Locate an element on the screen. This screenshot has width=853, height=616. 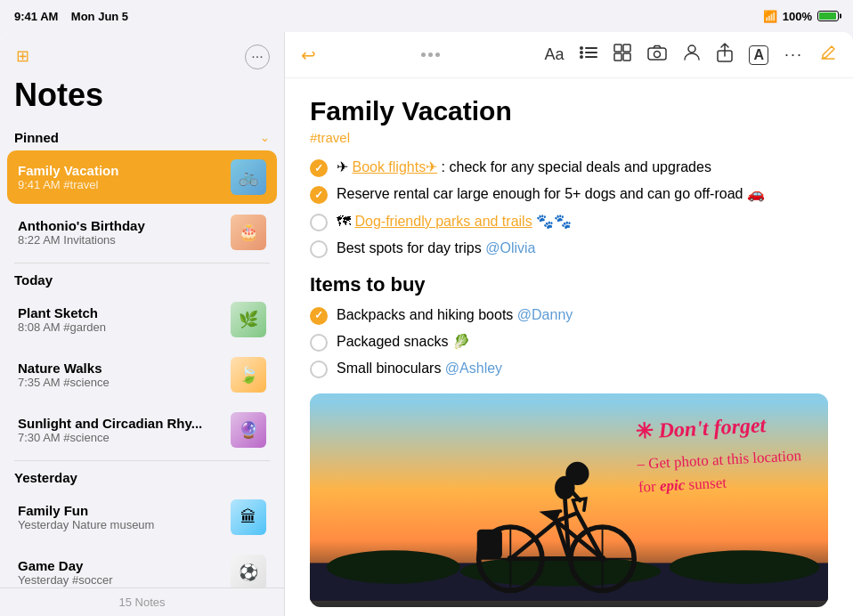
buy-item-2: Packaged snacks 🥬 is located at coordinates (569, 342).